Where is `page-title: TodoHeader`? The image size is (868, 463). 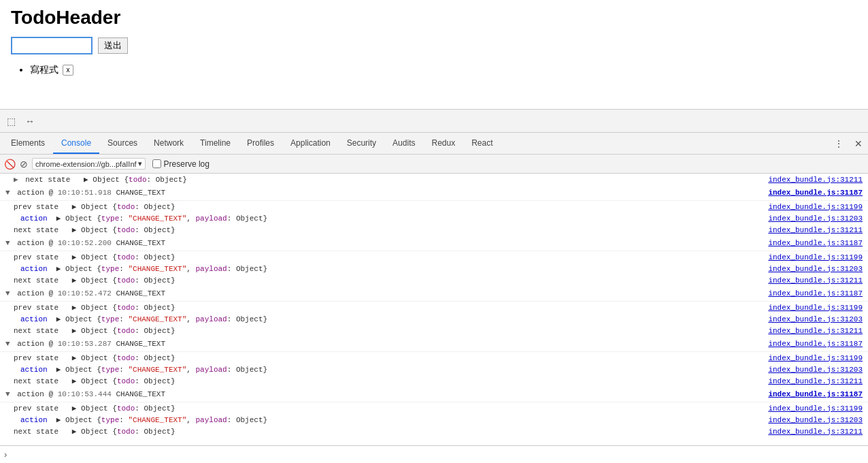
page-title: TodoHeader is located at coordinates (434, 18).